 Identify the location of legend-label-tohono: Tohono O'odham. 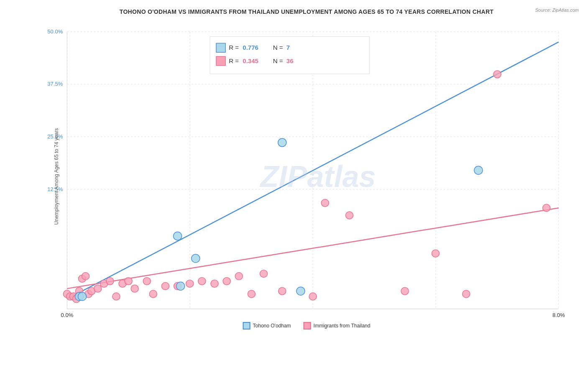
(272, 326).